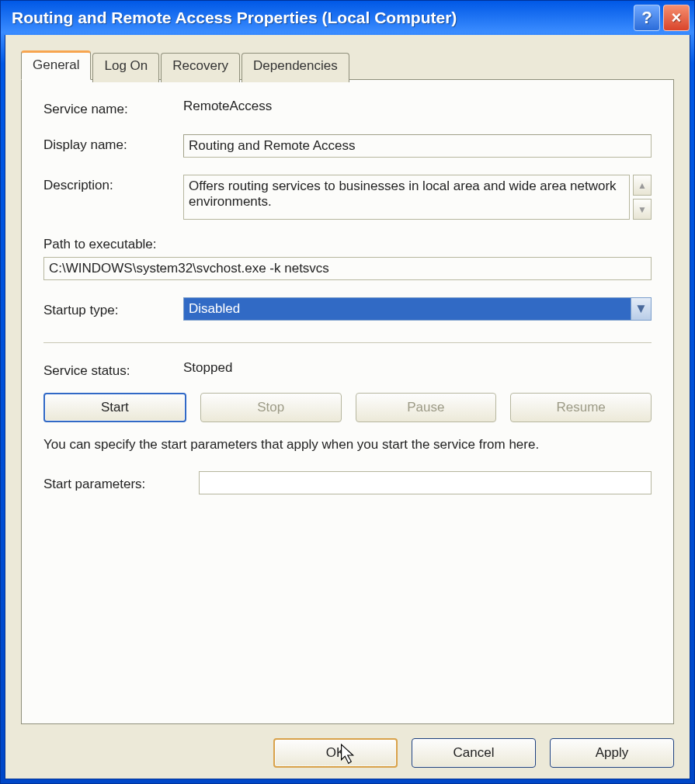  Describe the element at coordinates (200, 68) in the screenshot. I see `tab-recovery: Recovery` at that location.